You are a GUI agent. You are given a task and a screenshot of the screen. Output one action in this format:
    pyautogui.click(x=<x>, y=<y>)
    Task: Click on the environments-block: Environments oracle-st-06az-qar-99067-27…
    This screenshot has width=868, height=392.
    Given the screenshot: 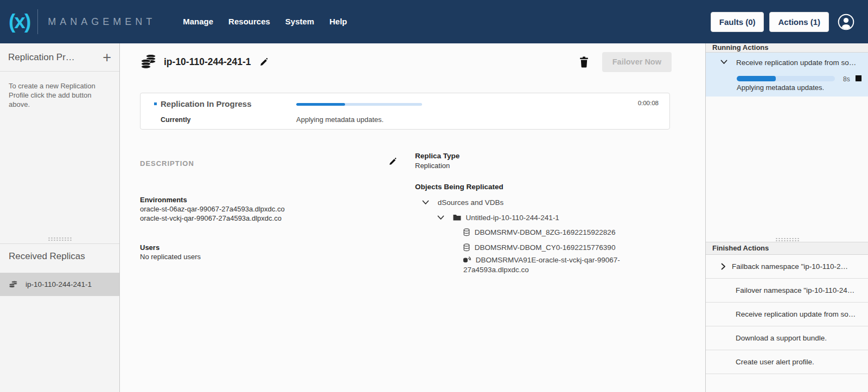 What is the action you would take?
    pyautogui.click(x=213, y=209)
    